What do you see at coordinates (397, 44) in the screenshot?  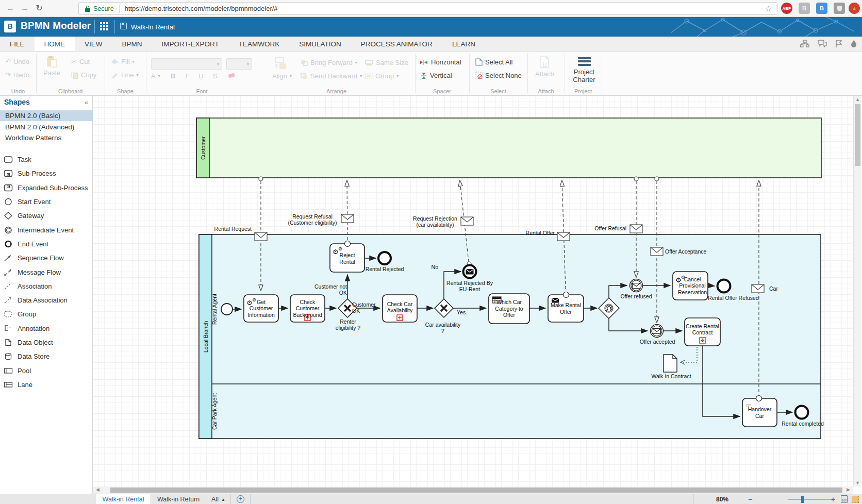 I see `menu-process-animator: PROCESS ANIMATOR` at bounding box center [397, 44].